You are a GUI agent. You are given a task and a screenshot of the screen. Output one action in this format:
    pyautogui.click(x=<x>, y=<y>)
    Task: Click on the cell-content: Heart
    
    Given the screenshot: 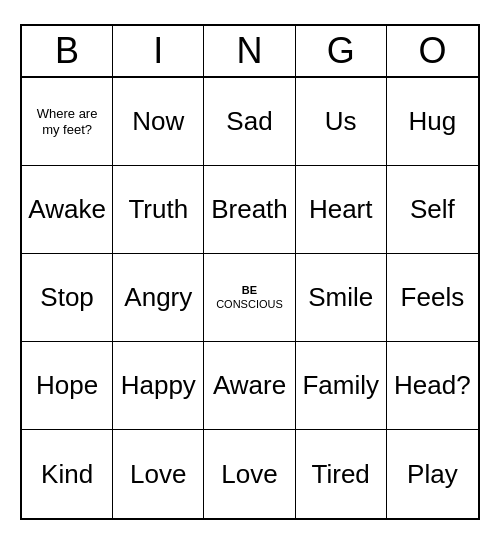 What is the action you would take?
    pyautogui.click(x=341, y=210)
    